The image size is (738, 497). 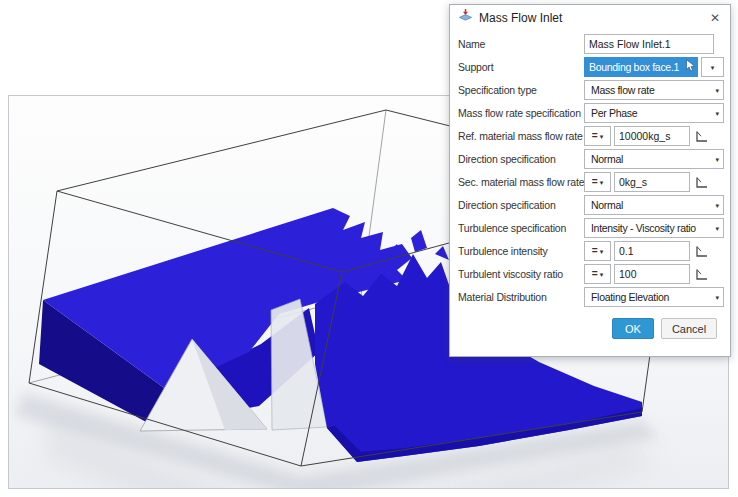 What do you see at coordinates (466, 18) in the screenshot?
I see `mass-flow-inlet-icon` at bounding box center [466, 18].